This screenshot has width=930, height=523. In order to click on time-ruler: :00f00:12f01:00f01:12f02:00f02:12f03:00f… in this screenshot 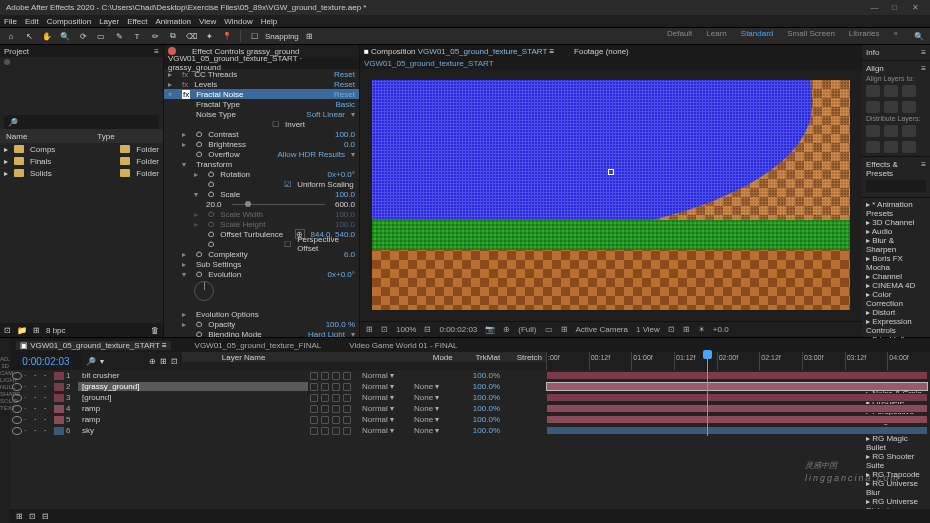, I will do `click(738, 361)`.